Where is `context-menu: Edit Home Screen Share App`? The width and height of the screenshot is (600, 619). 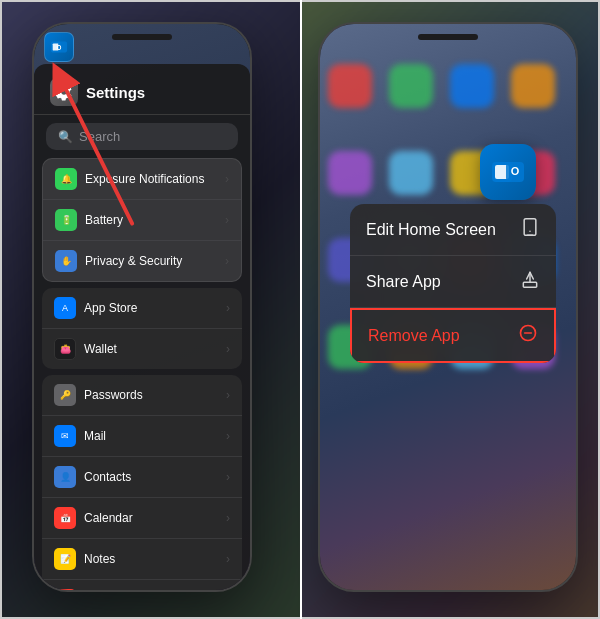 context-menu: Edit Home Screen Share App is located at coordinates (453, 284).